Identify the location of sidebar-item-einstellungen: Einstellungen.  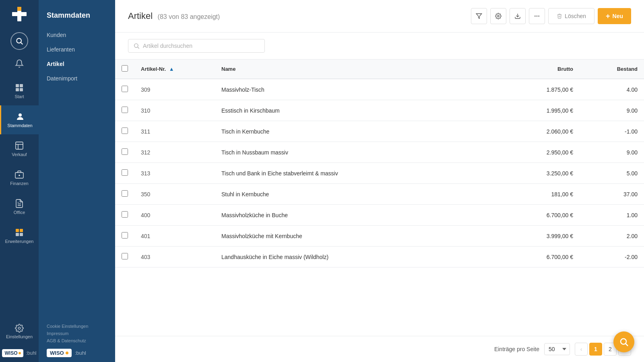
(19, 331).